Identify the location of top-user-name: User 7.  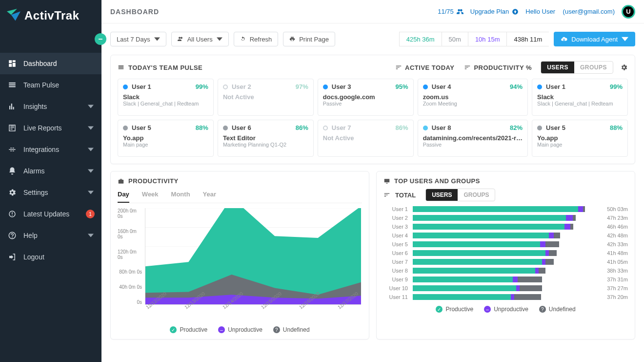
(396, 262).